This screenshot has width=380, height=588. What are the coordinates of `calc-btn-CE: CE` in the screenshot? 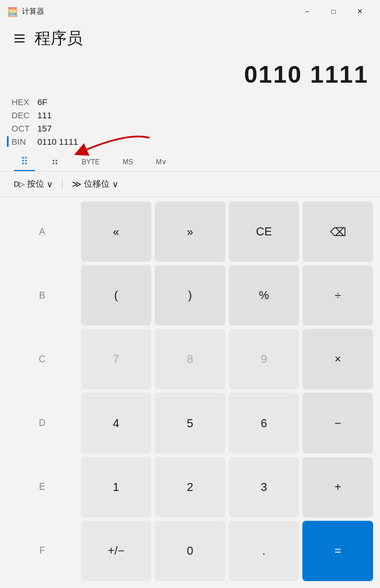 It's located at (264, 232).